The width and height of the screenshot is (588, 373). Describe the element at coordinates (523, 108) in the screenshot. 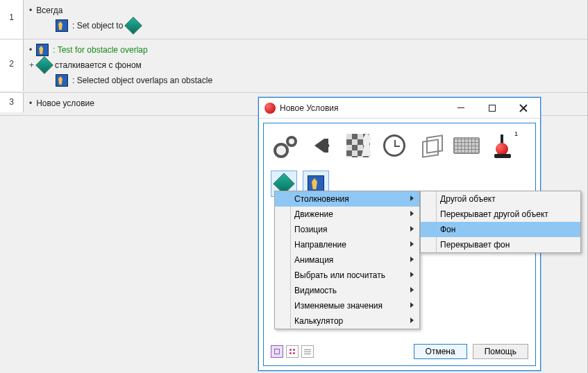

I see `close-icon` at that location.